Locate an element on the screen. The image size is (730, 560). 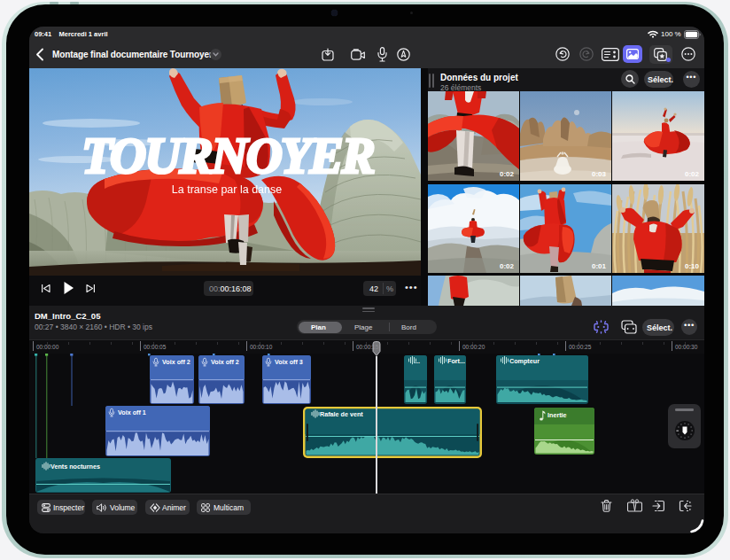
svg-text: Voix off 1 is located at coordinates (132, 413).